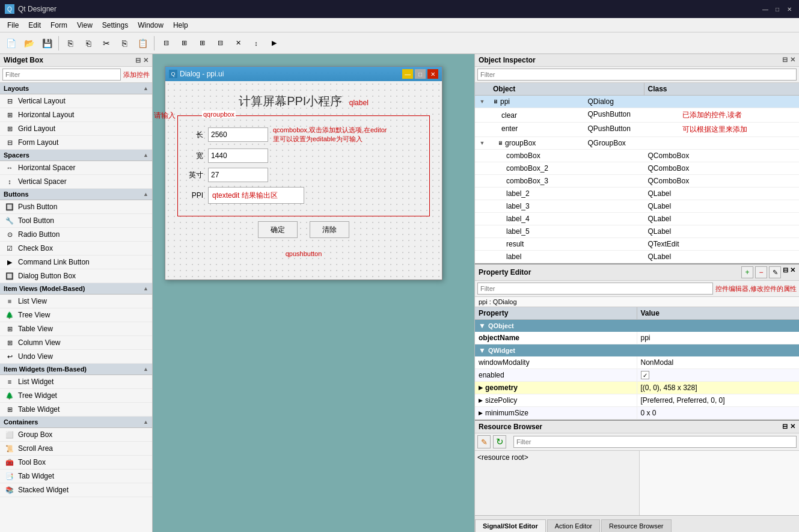 Image resolution: width=799 pixels, height=532 pixels. Describe the element at coordinates (35, 25) in the screenshot. I see `menu-edit: Edit` at that location.